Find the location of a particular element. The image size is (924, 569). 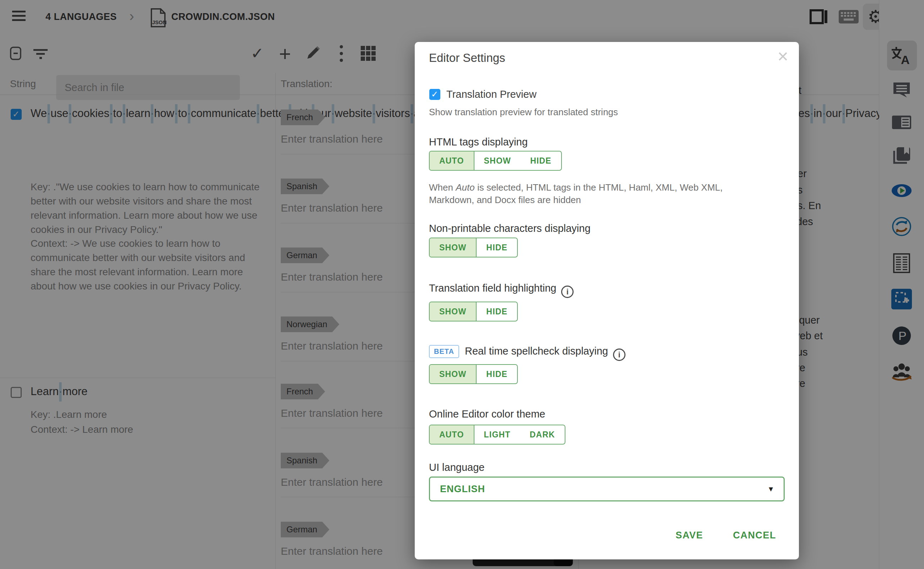

section-heading-color-theme: Online Editor color theme is located at coordinates (487, 414).